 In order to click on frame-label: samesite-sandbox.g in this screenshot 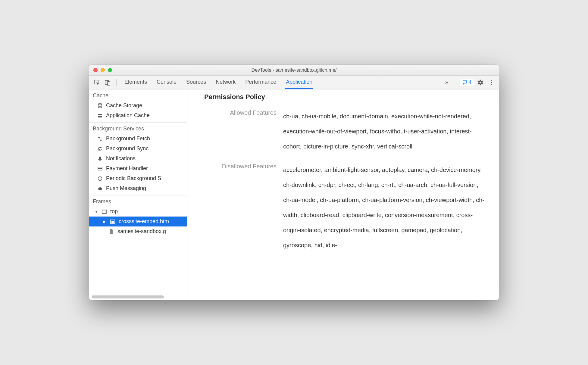, I will do `click(142, 231)`.